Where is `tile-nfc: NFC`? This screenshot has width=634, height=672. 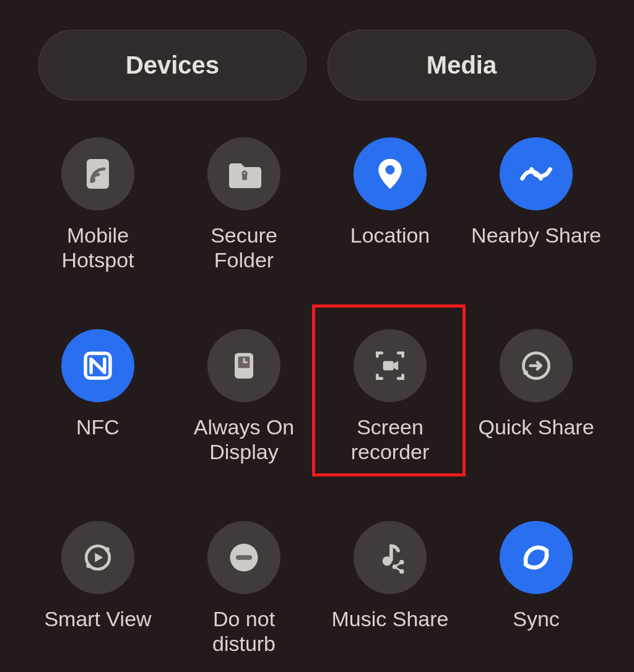 tile-nfc: NFC is located at coordinates (98, 419).